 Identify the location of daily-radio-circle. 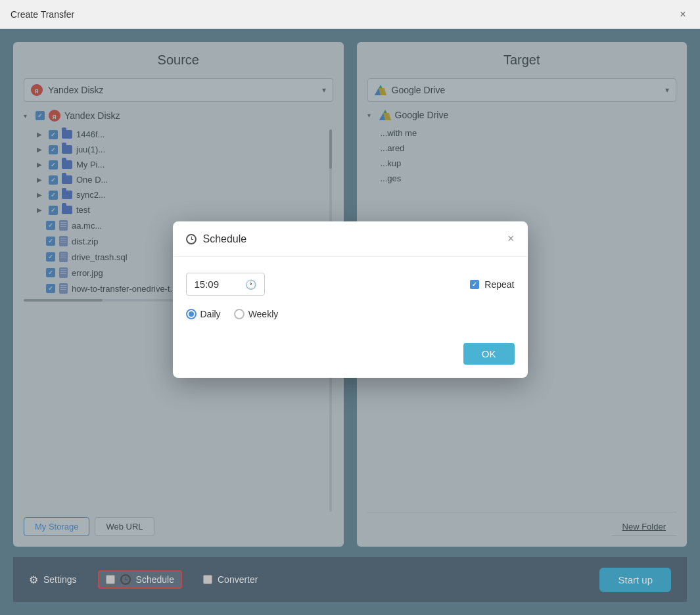
(191, 314).